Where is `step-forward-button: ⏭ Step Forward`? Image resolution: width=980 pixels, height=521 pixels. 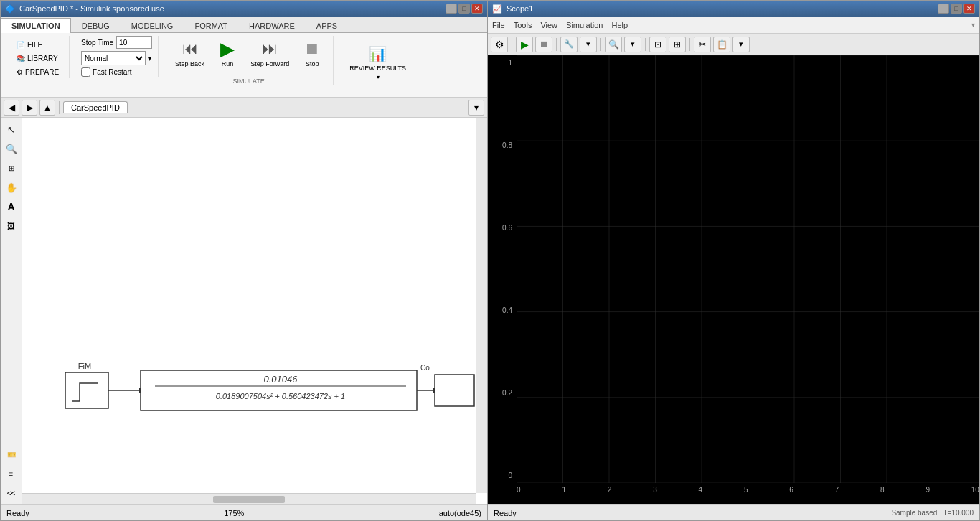 step-forward-button: ⏭ Step Forward is located at coordinates (270, 53).